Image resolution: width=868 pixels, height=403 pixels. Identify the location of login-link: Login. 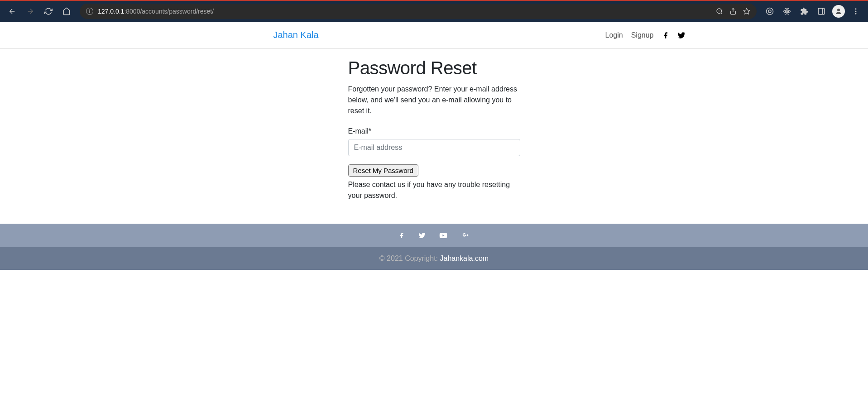
(614, 35).